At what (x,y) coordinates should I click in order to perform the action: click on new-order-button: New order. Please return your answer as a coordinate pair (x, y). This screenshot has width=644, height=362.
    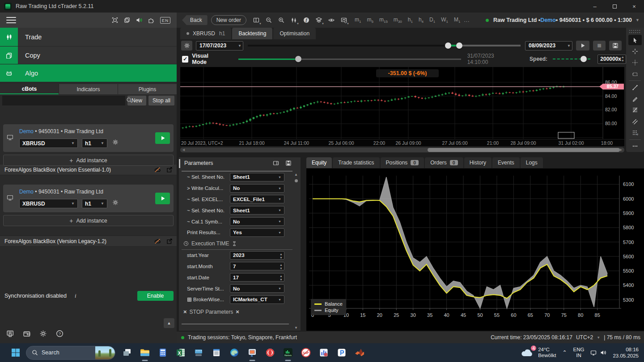
    Looking at the image, I should click on (229, 20).